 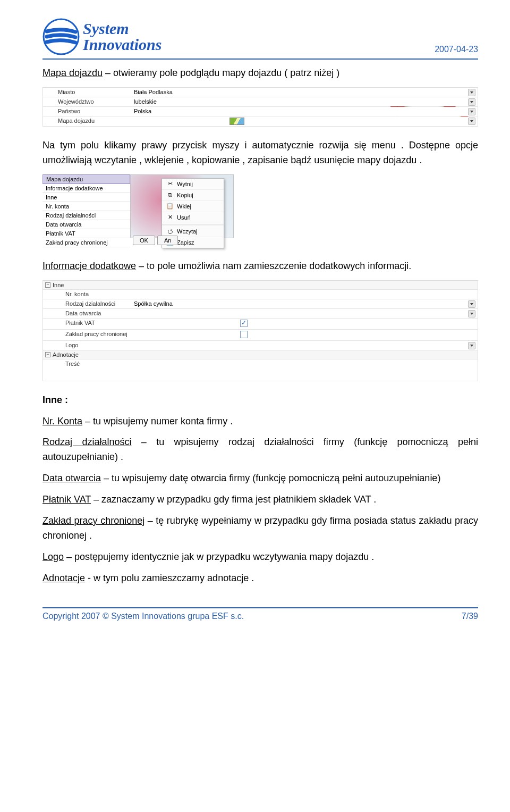 What do you see at coordinates (86, 216) in the screenshot?
I see `sidebar-item: Rodzaj działalności` at bounding box center [86, 216].